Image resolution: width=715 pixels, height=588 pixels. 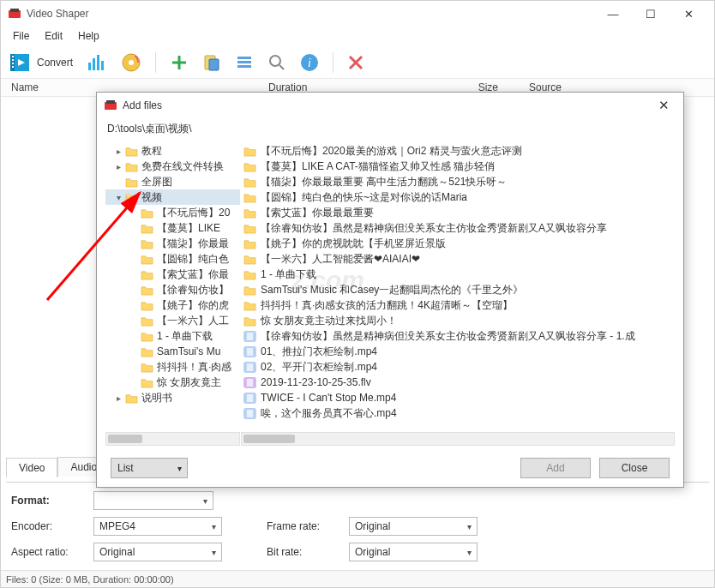 What do you see at coordinates (319, 367) in the screenshot?
I see `list-item-label: 02、平开门衣柜绘制.mp4` at bounding box center [319, 367].